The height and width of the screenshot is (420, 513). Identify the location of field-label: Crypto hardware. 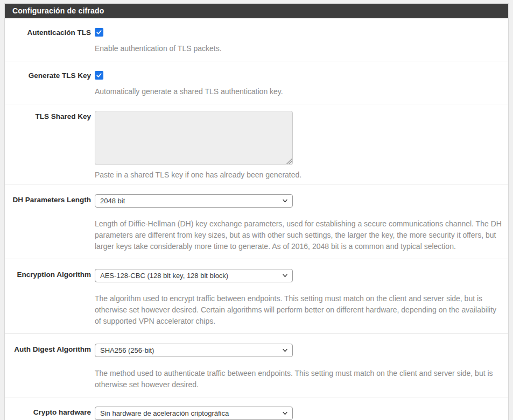
(48, 413).